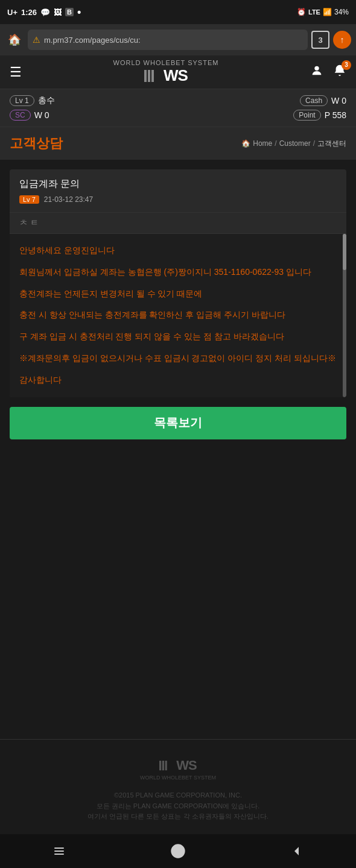 The image size is (356, 868). I want to click on post-header: 입금계좌 문의 Lv 7 21-03-12 23:47, so click(178, 191).